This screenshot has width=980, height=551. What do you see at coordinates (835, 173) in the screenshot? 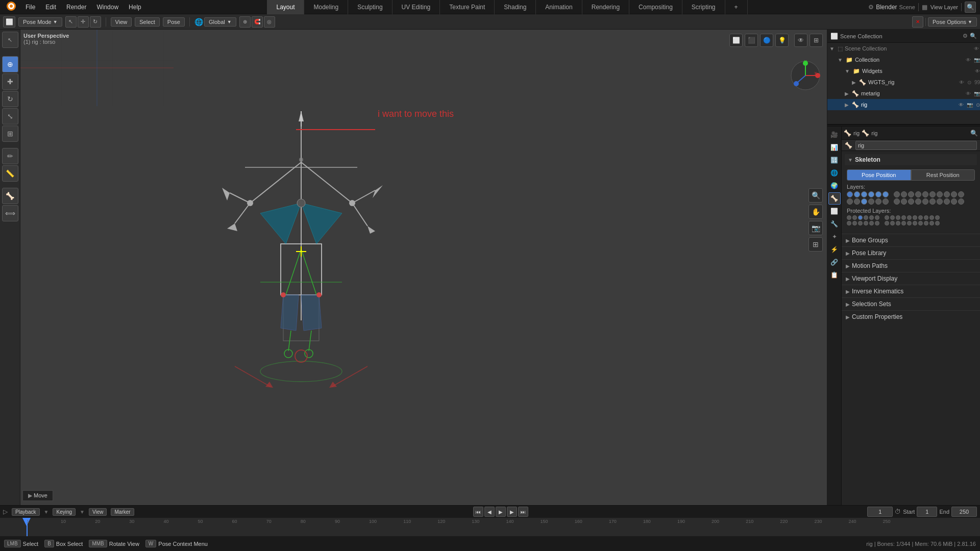
I see `scene-props-icon: 🌐` at bounding box center [835, 173].